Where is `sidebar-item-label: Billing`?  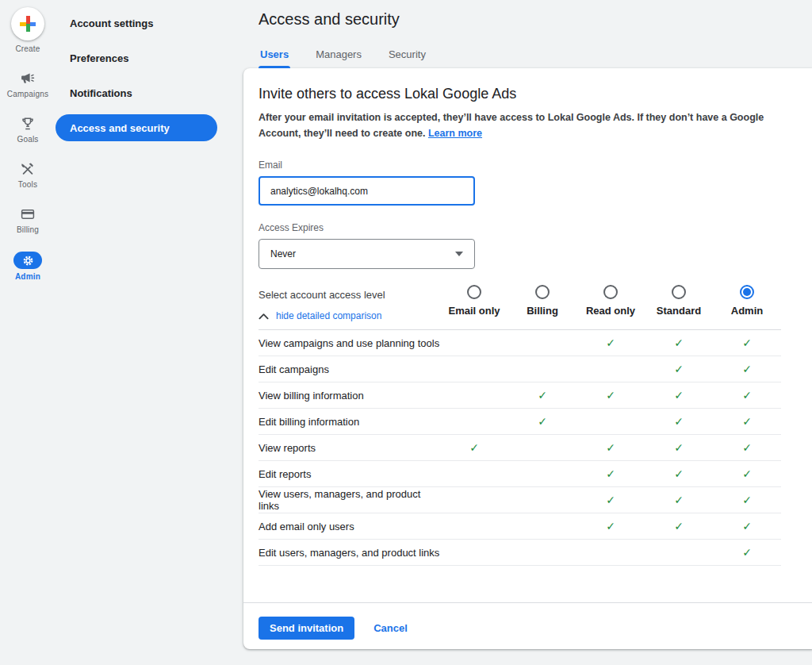 sidebar-item-label: Billing is located at coordinates (28, 230).